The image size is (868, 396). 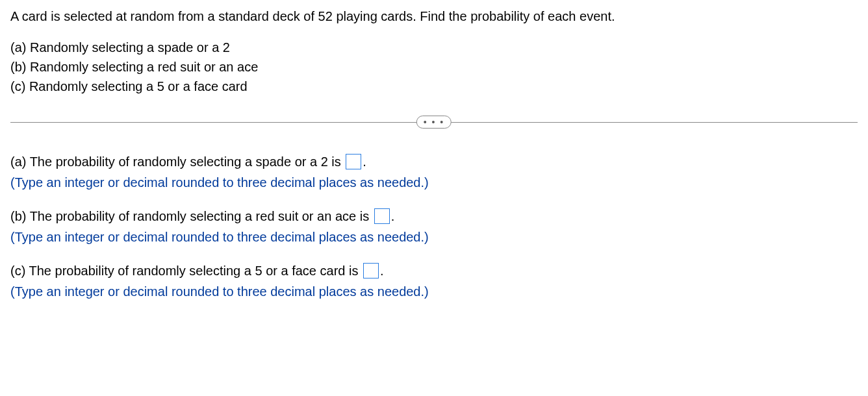 I want to click on answer-block-b: (b) The probability of randomly selectin…, so click(x=434, y=227).